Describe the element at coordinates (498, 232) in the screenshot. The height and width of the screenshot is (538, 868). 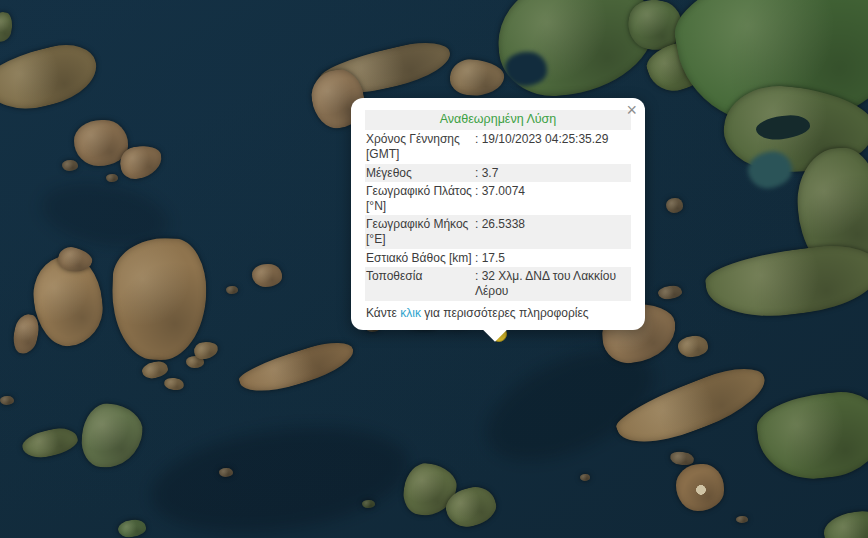
I see `table-row: Γεωγραφικό Μήκος [°E] : 26.5338` at that location.